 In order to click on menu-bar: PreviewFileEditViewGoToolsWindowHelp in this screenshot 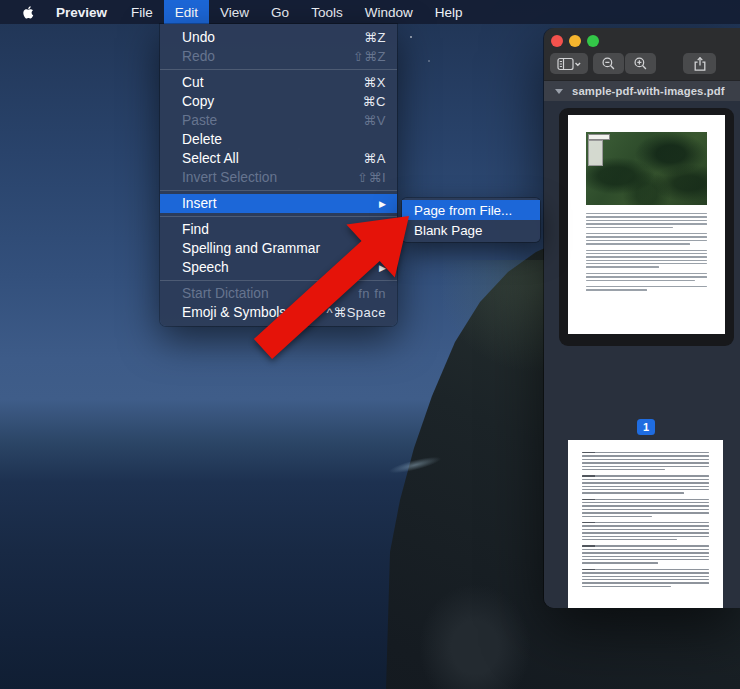, I will do `click(370, 12)`.